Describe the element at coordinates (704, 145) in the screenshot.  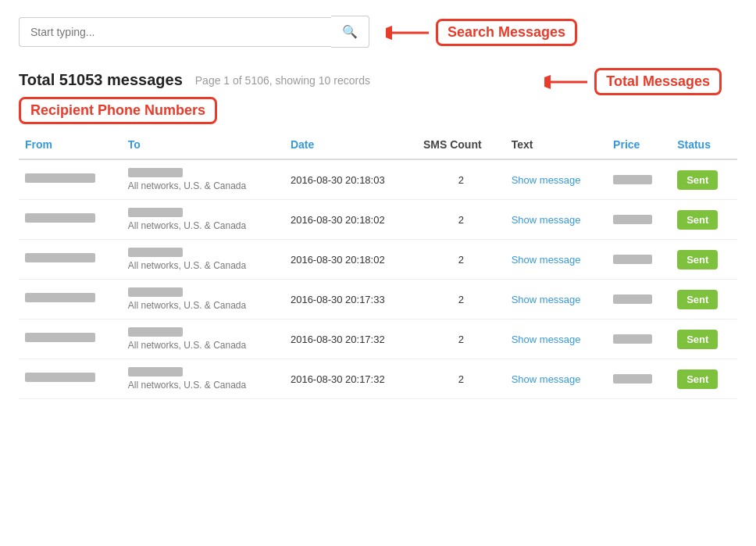
I see `header-status: Status` at that location.